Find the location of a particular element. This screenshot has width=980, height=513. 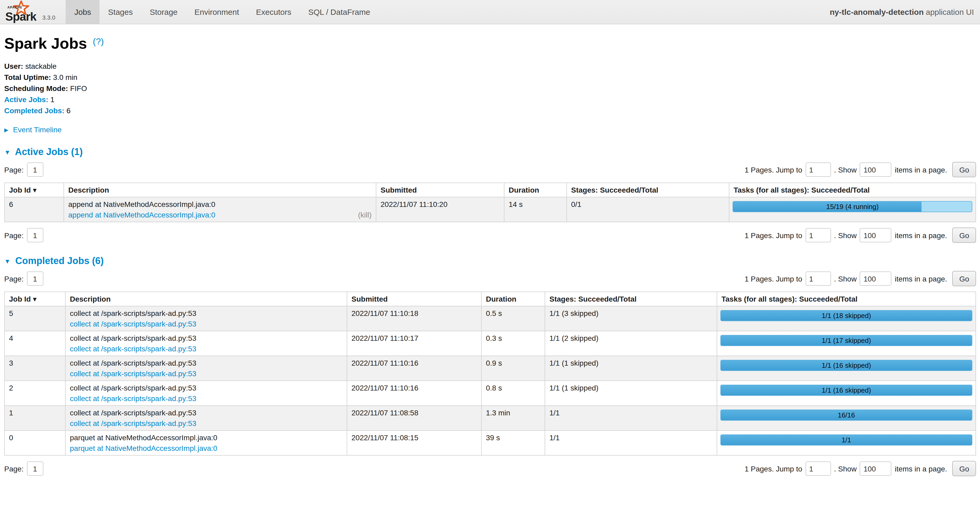

duration-cell: 0.3 s is located at coordinates (513, 343).